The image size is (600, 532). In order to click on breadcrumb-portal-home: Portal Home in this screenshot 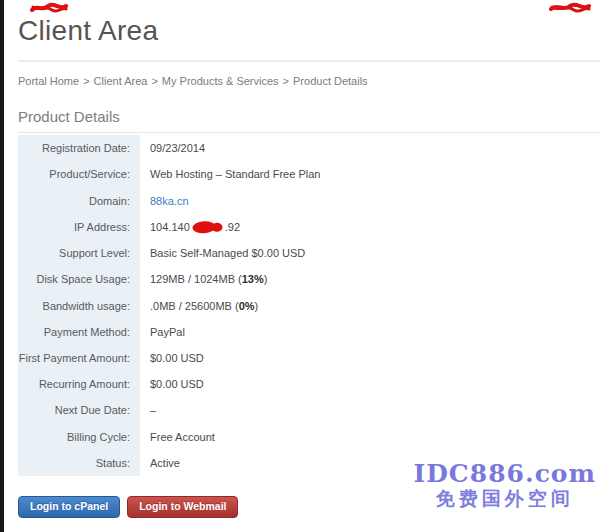, I will do `click(48, 81)`.